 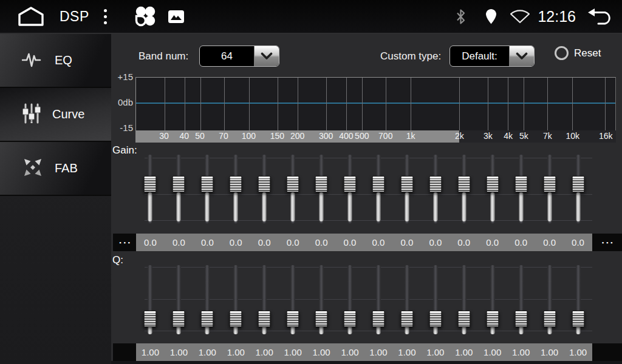 What do you see at coordinates (227, 56) in the screenshot?
I see `band-num-value: 64` at bounding box center [227, 56].